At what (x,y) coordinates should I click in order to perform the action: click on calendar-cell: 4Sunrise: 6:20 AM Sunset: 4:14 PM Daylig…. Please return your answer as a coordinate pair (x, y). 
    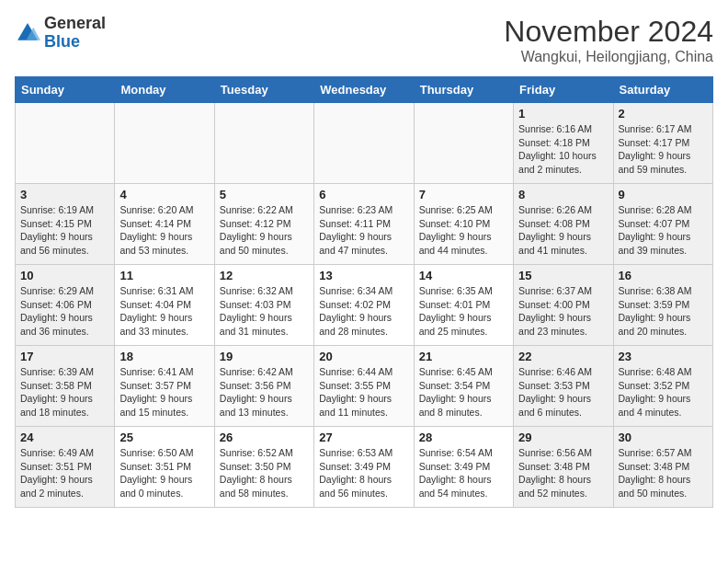
    Looking at the image, I should click on (165, 224).